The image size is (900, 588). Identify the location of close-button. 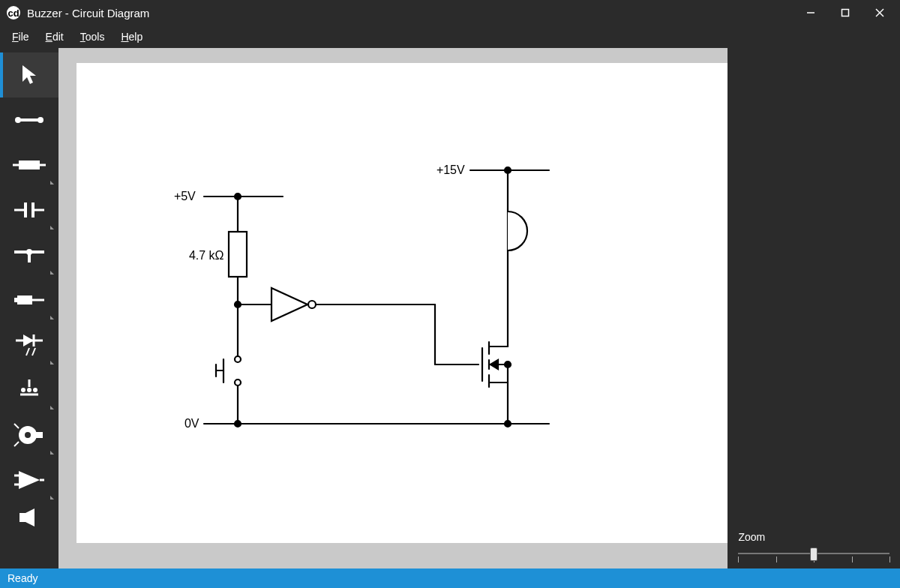
(880, 13).